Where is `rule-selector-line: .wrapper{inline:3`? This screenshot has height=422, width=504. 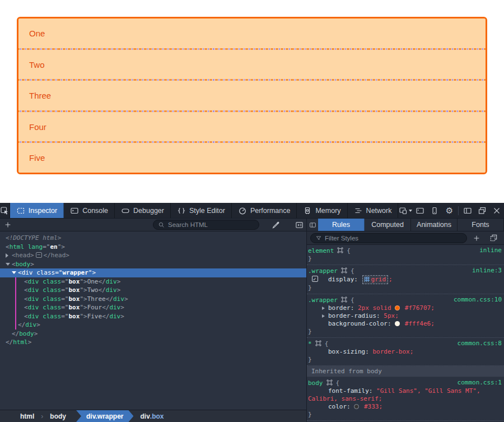 rule-selector-line: .wrapper{inline:3 is located at coordinates (405, 271).